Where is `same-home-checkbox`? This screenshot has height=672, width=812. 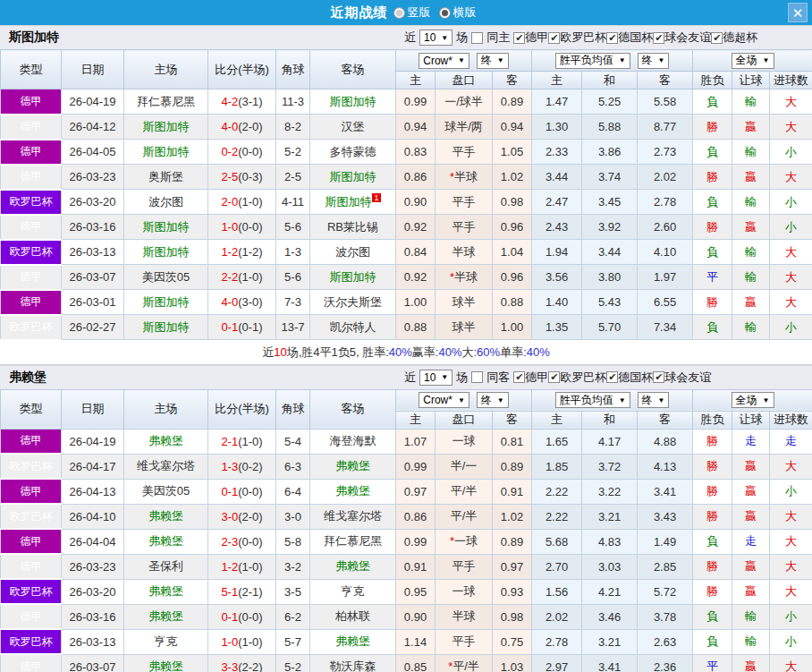
same-home-checkbox is located at coordinates (478, 38).